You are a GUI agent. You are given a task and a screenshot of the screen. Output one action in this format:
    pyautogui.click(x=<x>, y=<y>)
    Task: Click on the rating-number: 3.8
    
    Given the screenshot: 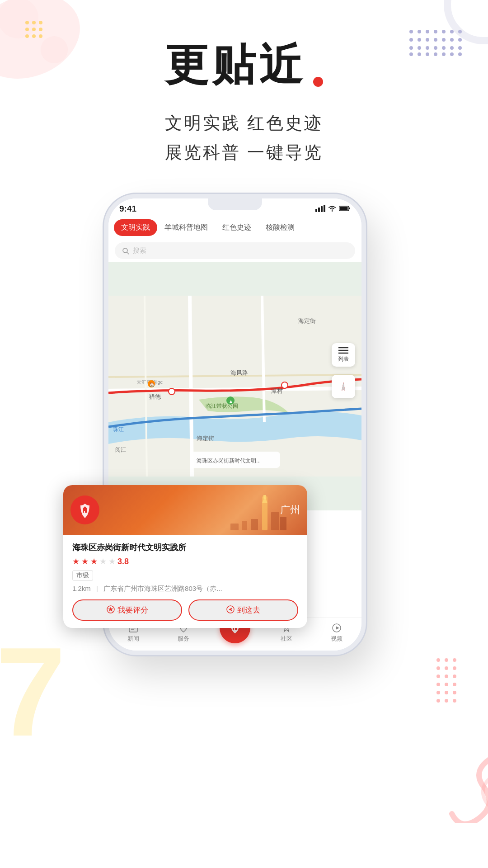 What is the action you would take?
    pyautogui.click(x=123, y=561)
    